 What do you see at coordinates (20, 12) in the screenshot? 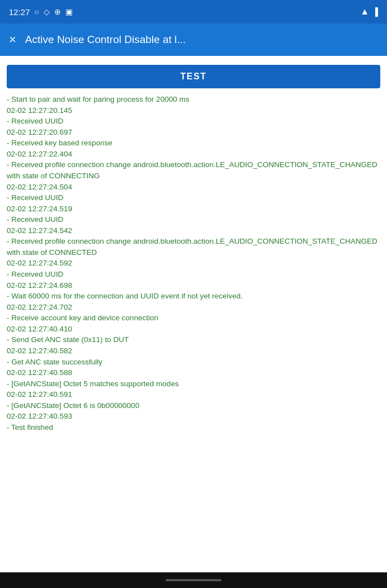
I see `time-display: 12:27` at bounding box center [20, 12].